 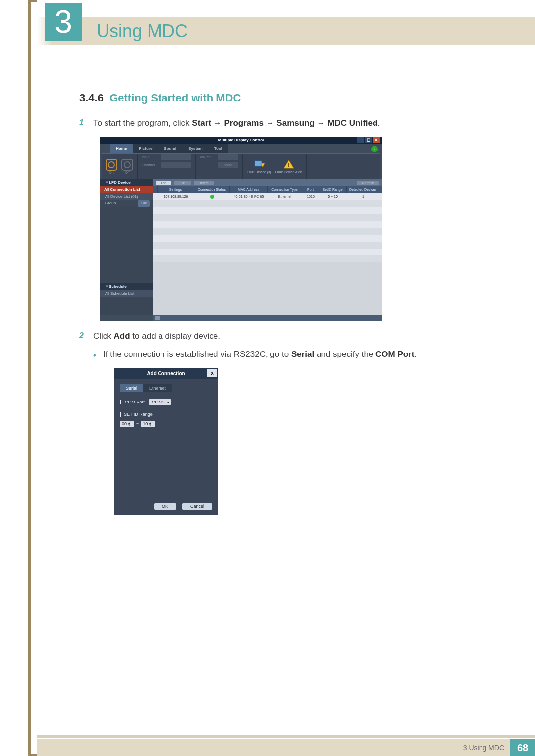 What do you see at coordinates (166, 402) in the screenshot?
I see `com-port-field: COM Port COM1` at bounding box center [166, 402].